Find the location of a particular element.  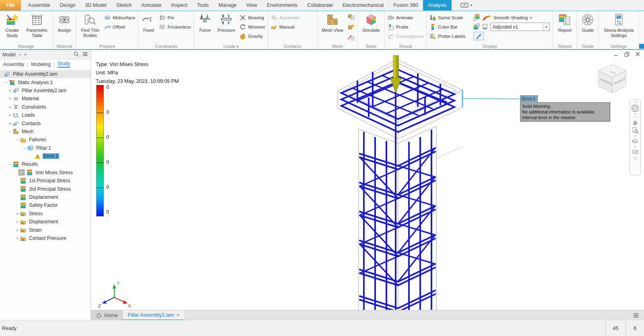

find-thin-bodies-button: Find Thin Bodies is located at coordinates (90, 25).